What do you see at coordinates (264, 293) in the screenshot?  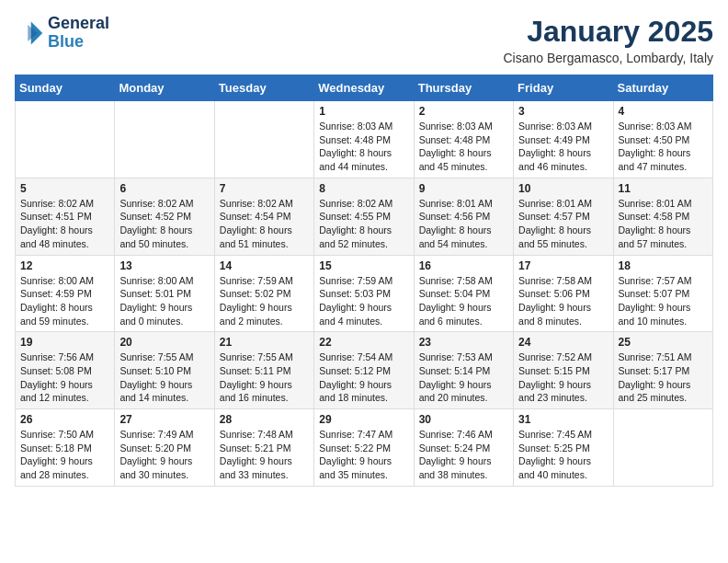 I see `day-cell: 14Sunrise: 7:59 AM Sunset: 5:02 PM Dayli…` at bounding box center [264, 293].